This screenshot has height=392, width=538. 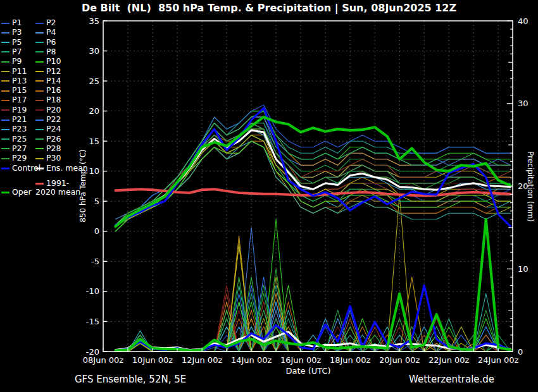 What do you see at coordinates (313, 314) in the screenshot?
I see `series-P27-precip` at bounding box center [313, 314].